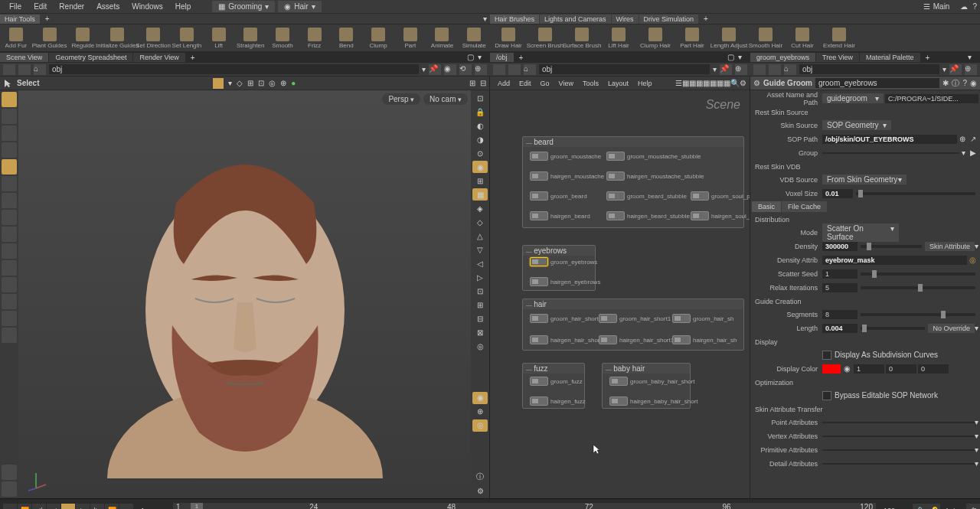 The height and width of the screenshot is (509, 980). What do you see at coordinates (899, 436) in the screenshot?
I see `vertex-attr-field` at bounding box center [899, 436].